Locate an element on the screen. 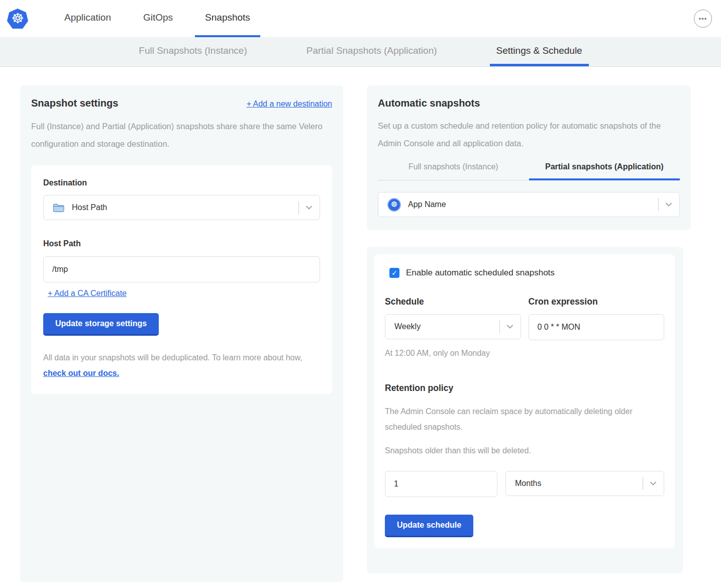 This screenshot has height=588, width=721. main-nav: Application GitOps Snapshots is located at coordinates (163, 19).